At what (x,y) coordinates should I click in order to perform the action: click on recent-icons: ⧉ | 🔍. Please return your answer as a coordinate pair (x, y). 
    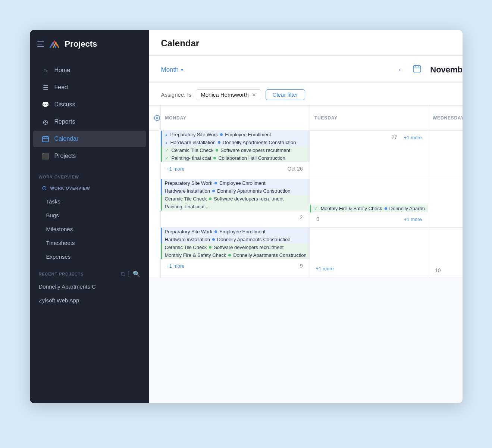
    Looking at the image, I should click on (131, 274).